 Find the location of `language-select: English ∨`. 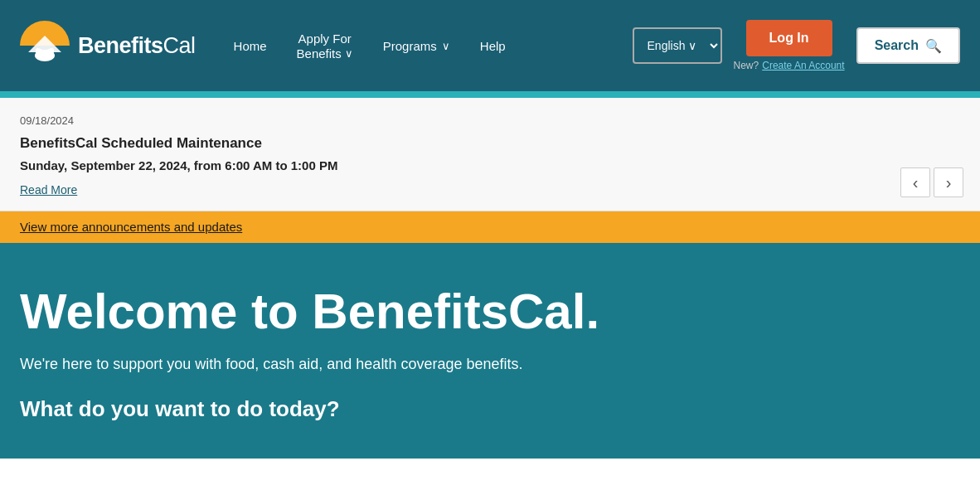

language-select: English ∨ is located at coordinates (677, 46).